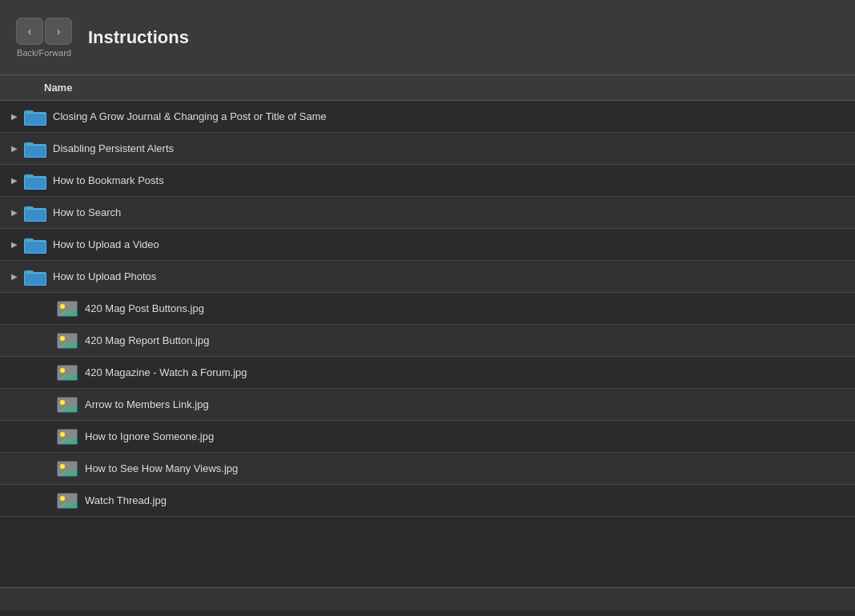 The height and width of the screenshot is (616, 855). What do you see at coordinates (44, 53) in the screenshot?
I see `nav-label: Back/Forward` at bounding box center [44, 53].